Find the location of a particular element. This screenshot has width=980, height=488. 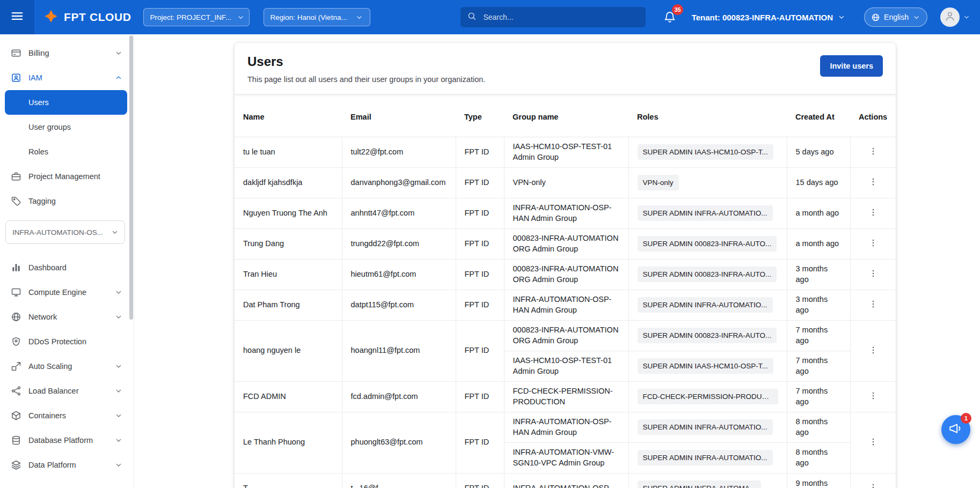

column-header-group-name: Group name is located at coordinates (566, 116).